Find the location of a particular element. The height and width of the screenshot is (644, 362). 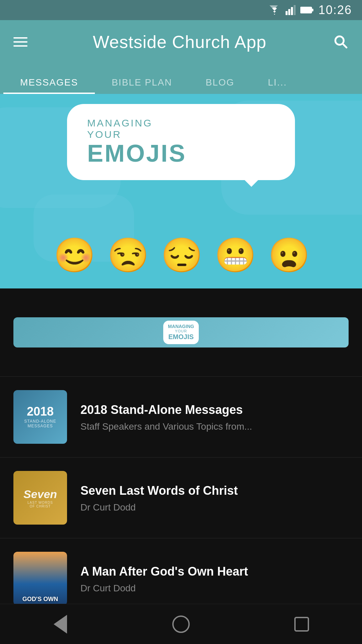

thumbnail-2018: 2018 STAND-ALONEMESSAGES is located at coordinates (40, 417).